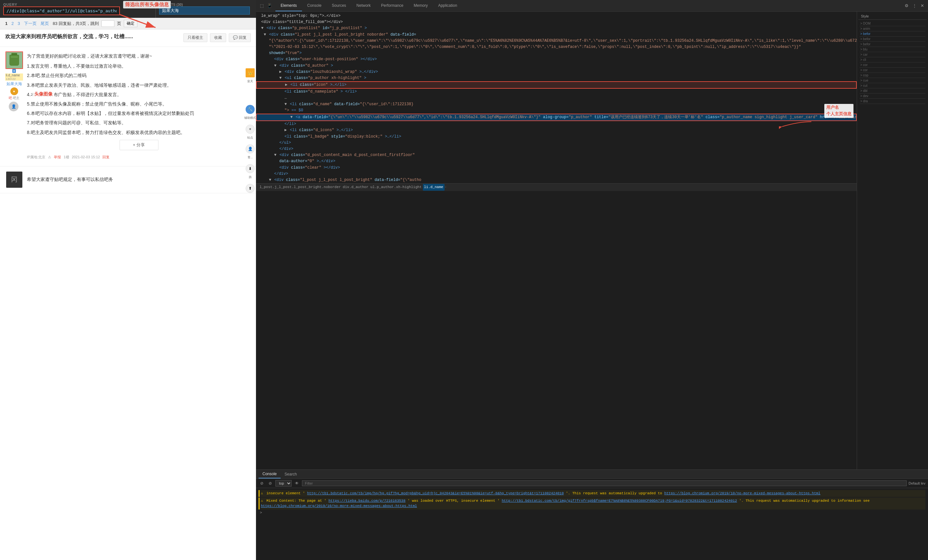  What do you see at coordinates (557, 28) in the screenshot?
I see `html-line-3: <div class="p_postlist" id="j_p_postlist…` at bounding box center [557, 28].